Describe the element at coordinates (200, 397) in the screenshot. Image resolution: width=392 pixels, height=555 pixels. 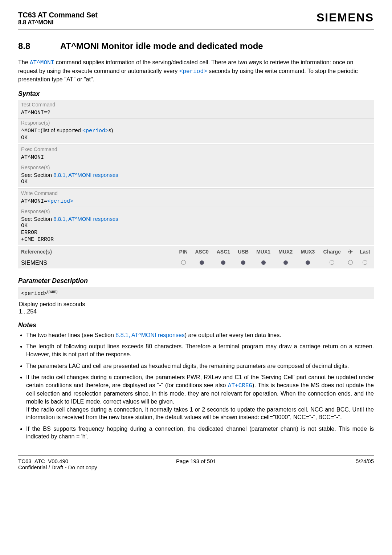
I see `note-item: If the radio cell changes during a conne…` at that location.